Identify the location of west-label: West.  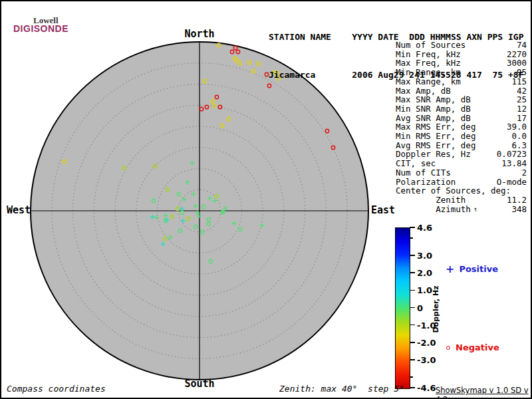
(18, 210).